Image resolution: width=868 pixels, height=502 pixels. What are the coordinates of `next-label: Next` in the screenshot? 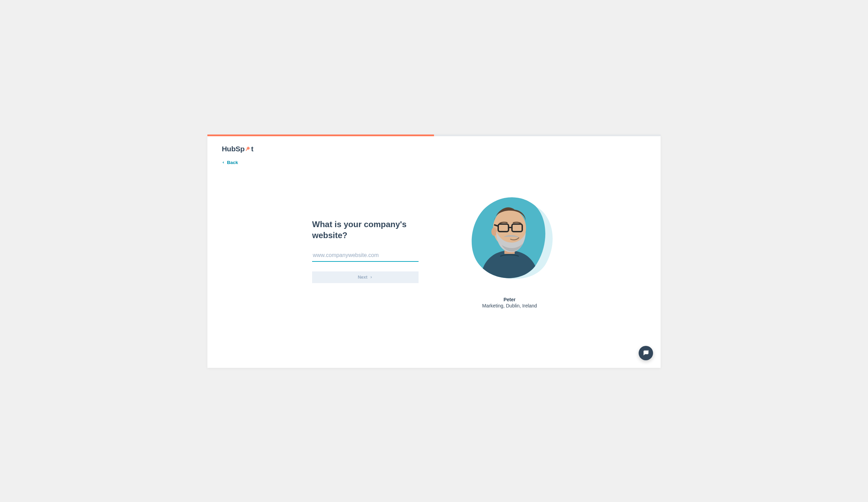 It's located at (363, 277).